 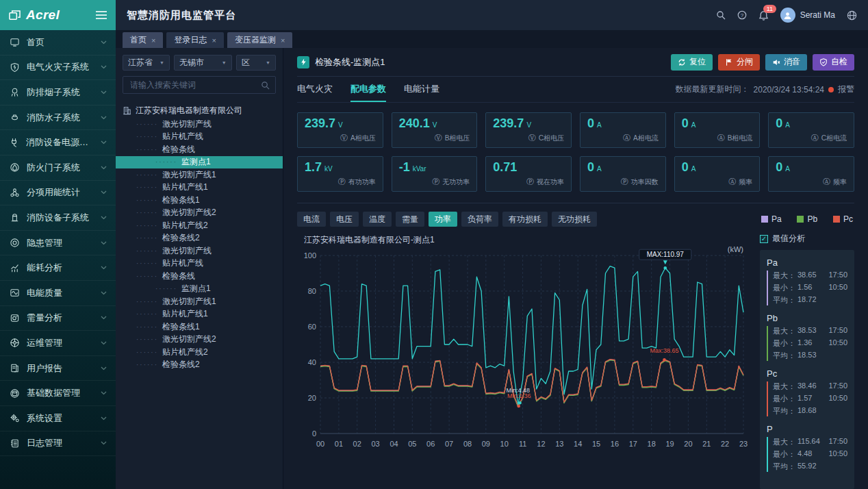 What do you see at coordinates (311, 219) in the screenshot?
I see `metric-chip: 电流` at bounding box center [311, 219].